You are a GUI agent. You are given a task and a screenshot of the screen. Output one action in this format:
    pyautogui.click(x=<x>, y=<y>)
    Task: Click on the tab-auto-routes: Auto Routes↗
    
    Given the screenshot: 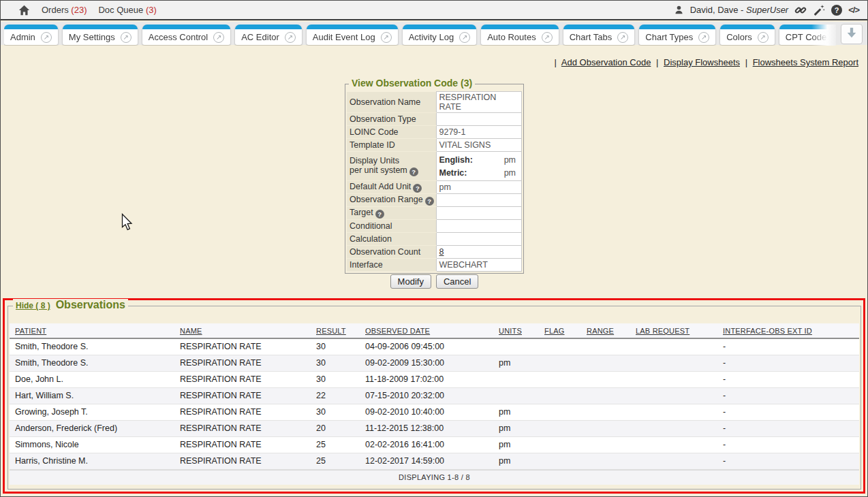 What is the action you would take?
    pyautogui.click(x=520, y=35)
    